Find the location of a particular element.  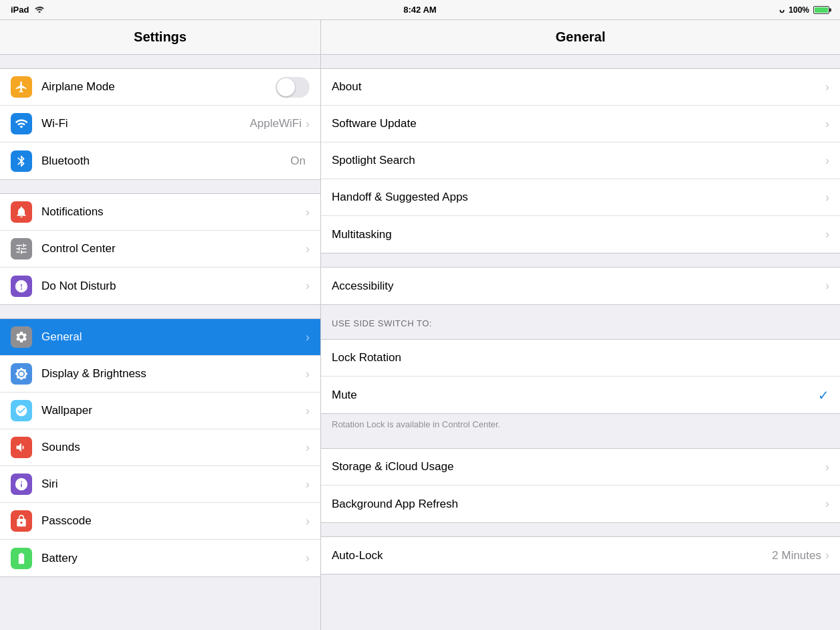

auto-lock-item: Auto-Lock 2 Minutes › is located at coordinates (581, 555).